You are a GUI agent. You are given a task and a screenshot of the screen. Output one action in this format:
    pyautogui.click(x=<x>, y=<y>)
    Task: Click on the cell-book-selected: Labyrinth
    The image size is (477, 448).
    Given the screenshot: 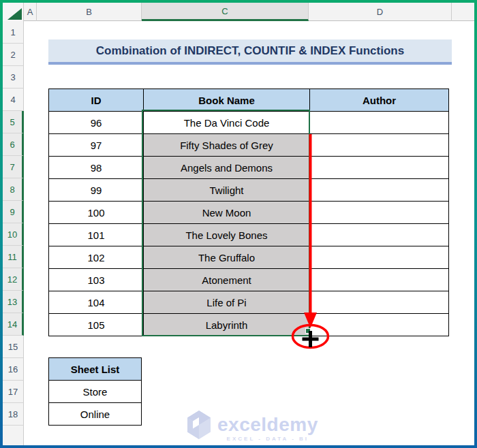 What is the action you would take?
    pyautogui.click(x=227, y=325)
    